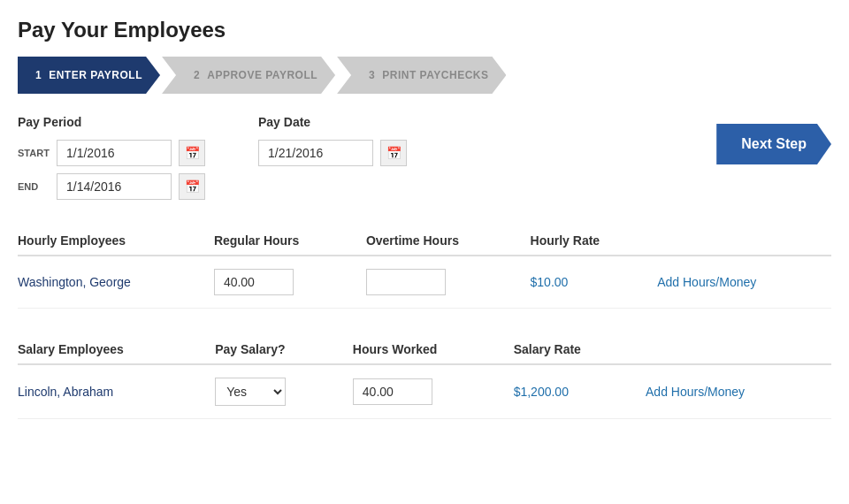 This screenshot has width=849, height=504. Describe the element at coordinates (254, 282) in the screenshot. I see `hourly-regular-hours-input` at that location.